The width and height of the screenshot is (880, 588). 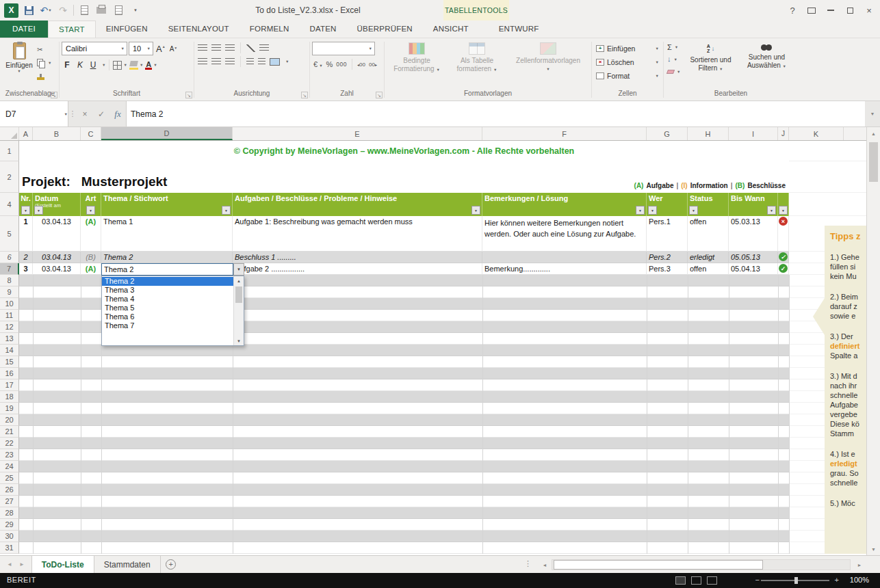 I want to click on borders-button: ▼, so click(x=120, y=65).